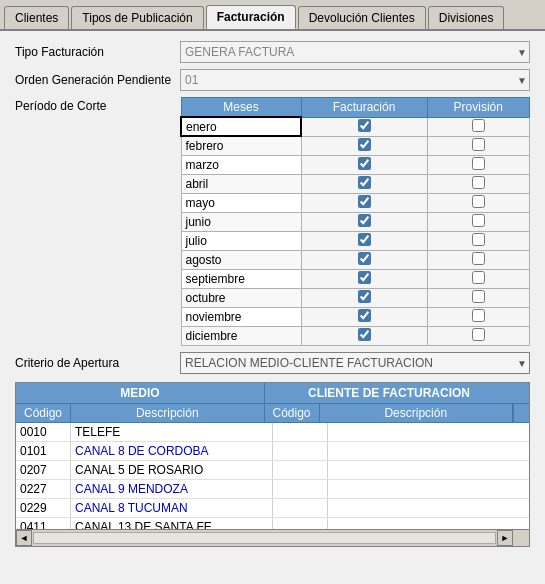  What do you see at coordinates (478, 240) in the screenshot?
I see `provision-check-julio` at bounding box center [478, 240].